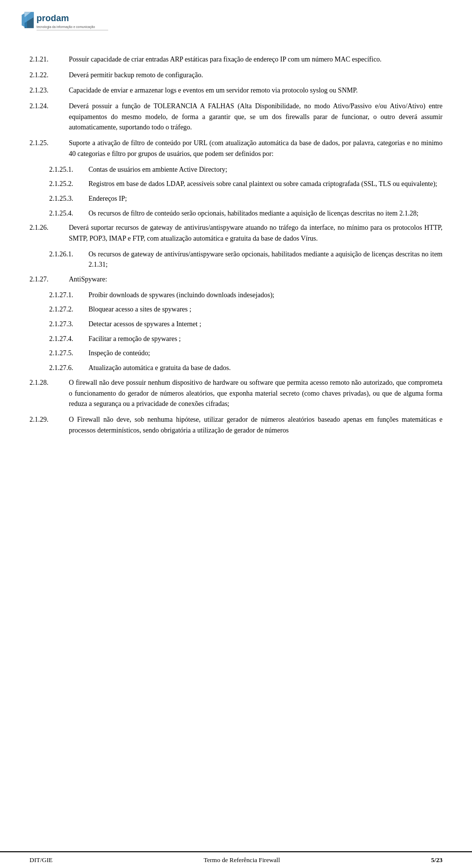 This screenshot has height=868, width=472. What do you see at coordinates (69, 310) in the screenshot?
I see `section-num-21272: 2.1.27.2.` at bounding box center [69, 310].